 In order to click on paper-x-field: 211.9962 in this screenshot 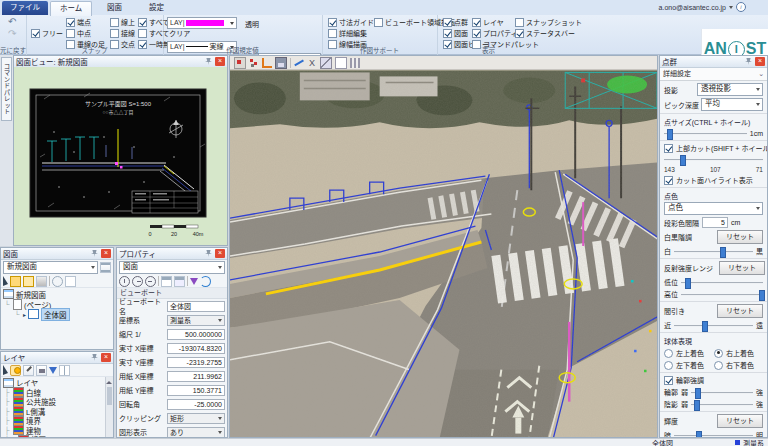, I will do `click(196, 376)`.